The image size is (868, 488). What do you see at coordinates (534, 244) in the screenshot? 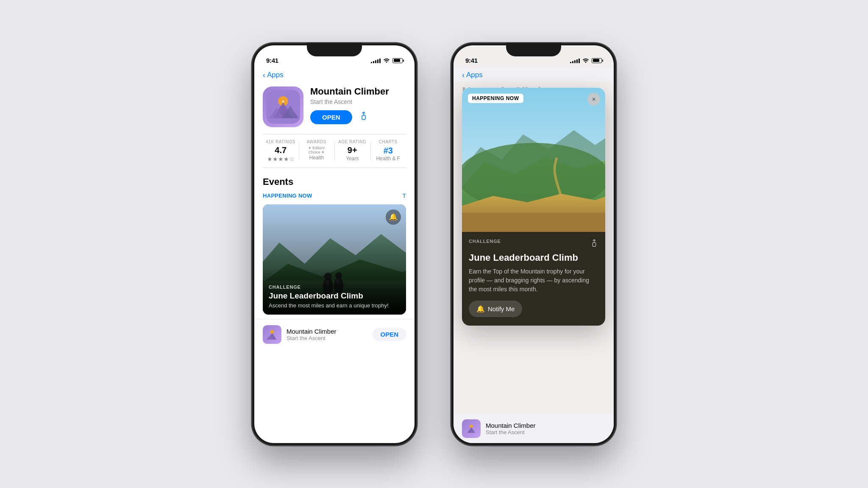
I see `modal-event-type: CHALLENGE` at bounding box center [534, 244].